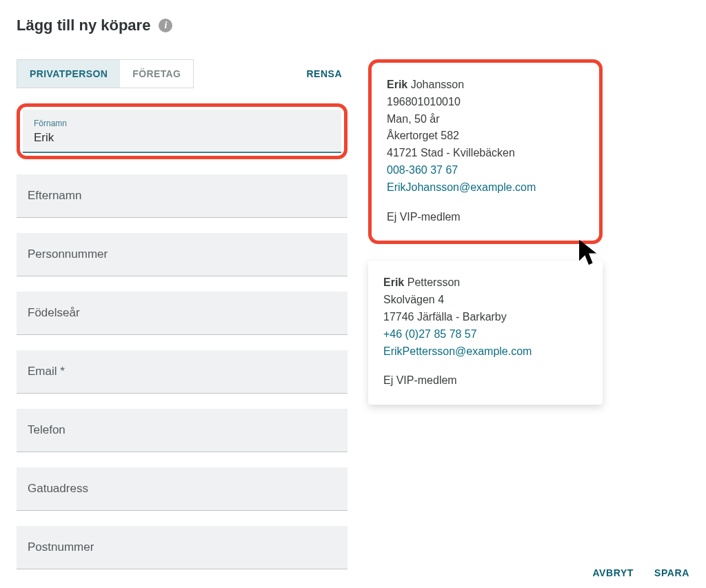 The width and height of the screenshot is (706, 588). What do you see at coordinates (485, 152) in the screenshot?
I see `suggestion-card-1: Erik Johansson 196801010010 Man, 50 år Å…` at bounding box center [485, 152].